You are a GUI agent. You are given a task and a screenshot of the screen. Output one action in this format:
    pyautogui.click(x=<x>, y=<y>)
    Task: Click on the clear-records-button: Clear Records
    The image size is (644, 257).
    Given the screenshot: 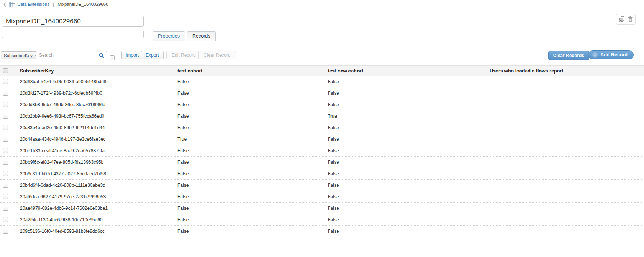 What is the action you would take?
    pyautogui.click(x=569, y=56)
    